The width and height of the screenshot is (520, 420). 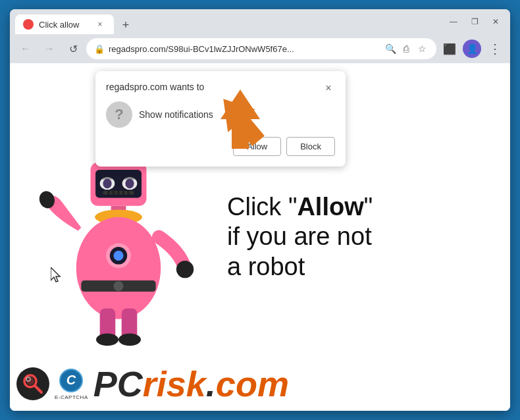 I want to click on back-button: ←, so click(x=26, y=49).